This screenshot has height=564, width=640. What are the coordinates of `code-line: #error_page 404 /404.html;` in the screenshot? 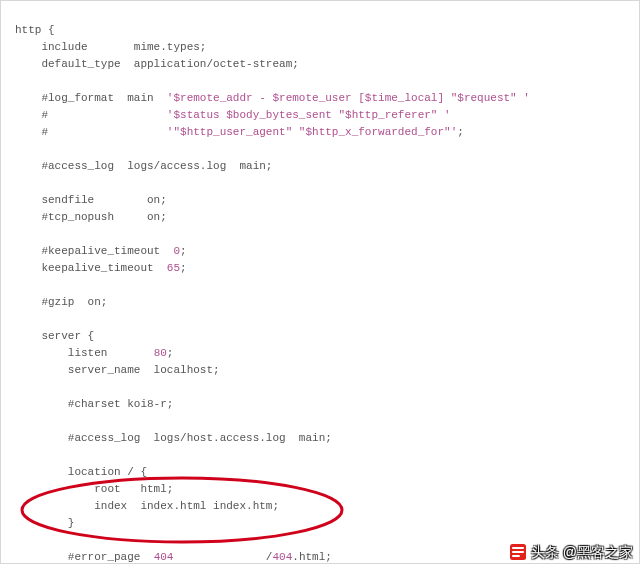 It's located at (174, 557).